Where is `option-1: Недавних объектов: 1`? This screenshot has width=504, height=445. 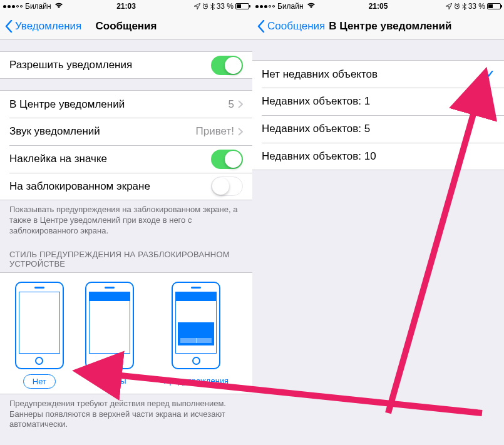 option-1: Недавних объектов: 1 is located at coordinates (378, 101).